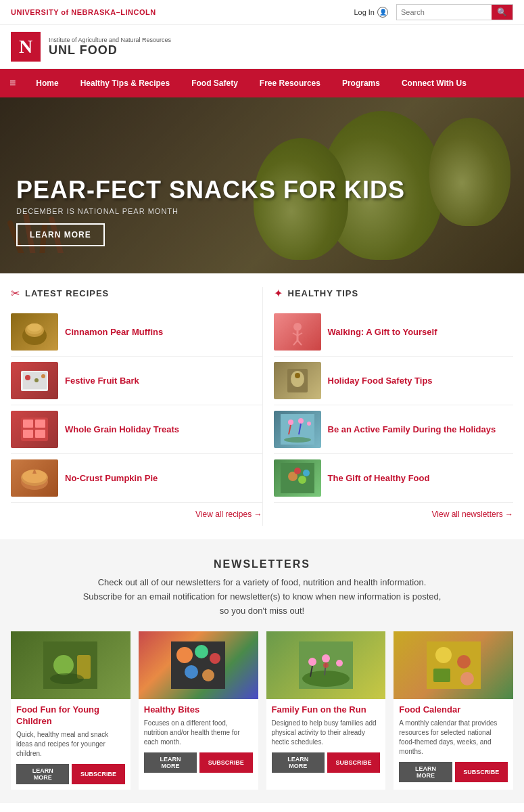 The image size is (524, 812). Describe the element at coordinates (279, 294) in the screenshot. I see `tips-icon: ✦` at that location.